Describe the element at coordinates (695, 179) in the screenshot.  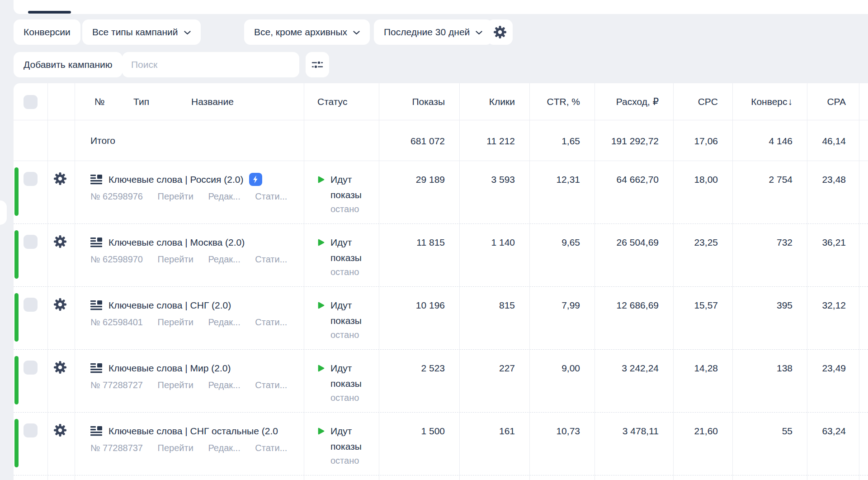
I see `cpc-value: 18,00` at that location.